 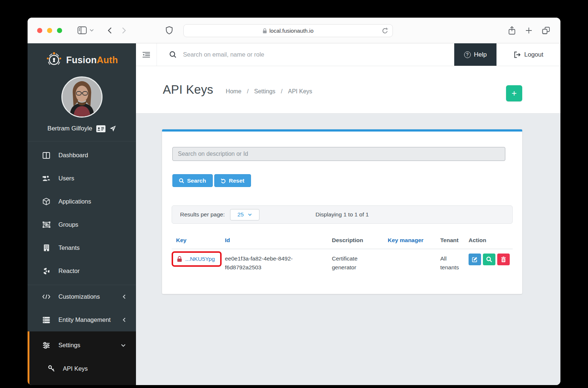 What do you see at coordinates (92, 60) in the screenshot?
I see `brand-text: FusionAuth` at bounding box center [92, 60].